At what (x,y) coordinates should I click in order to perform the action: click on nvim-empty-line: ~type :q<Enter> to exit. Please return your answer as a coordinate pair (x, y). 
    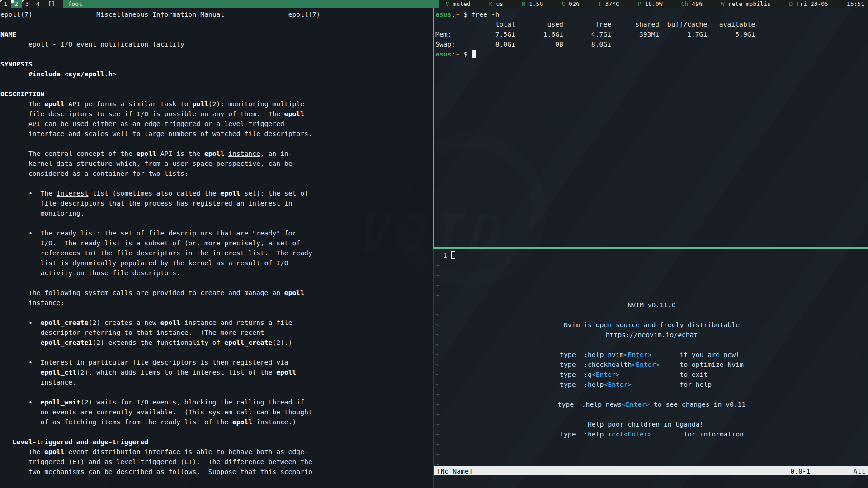
    Looking at the image, I should click on (652, 375).